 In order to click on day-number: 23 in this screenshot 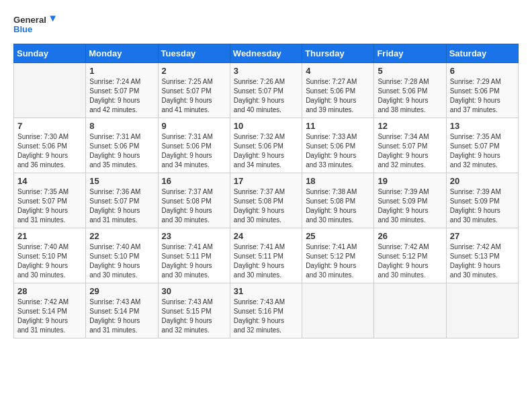, I will do `click(194, 236)`.